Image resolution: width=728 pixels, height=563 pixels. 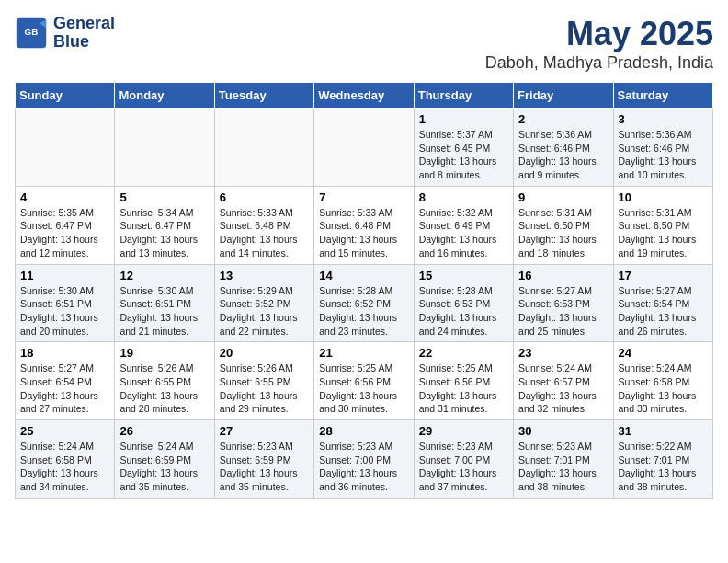 I want to click on calendar-cell: 22Sunrise: 5:25 AM Sunset: 6:56 PM Dayli…, so click(x=463, y=381).